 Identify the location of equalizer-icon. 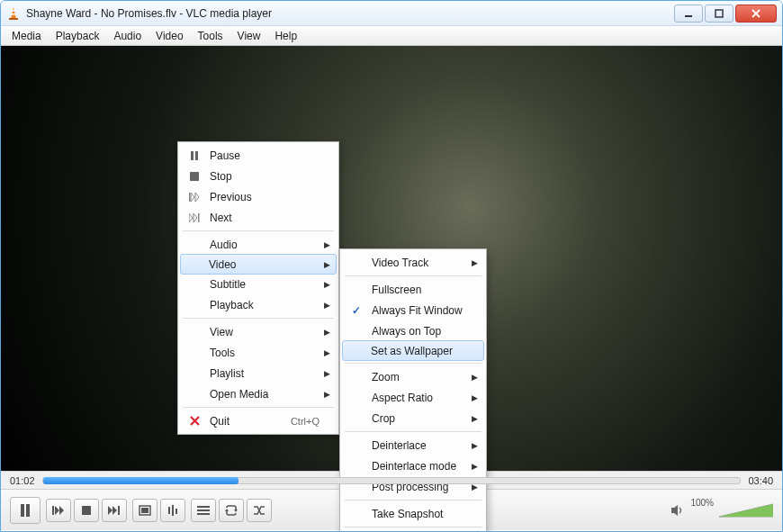
(173, 510).